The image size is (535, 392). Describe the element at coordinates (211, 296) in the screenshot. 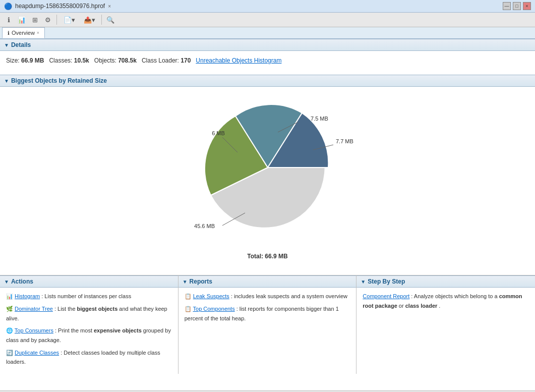

I see `leak-suspects-link: Leak Suspects` at that location.